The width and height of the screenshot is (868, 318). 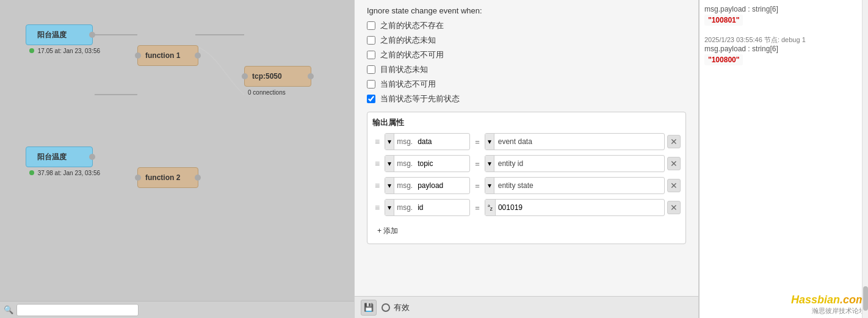 I want to click on value-dropdown-0: ▾, so click(x=490, y=142).